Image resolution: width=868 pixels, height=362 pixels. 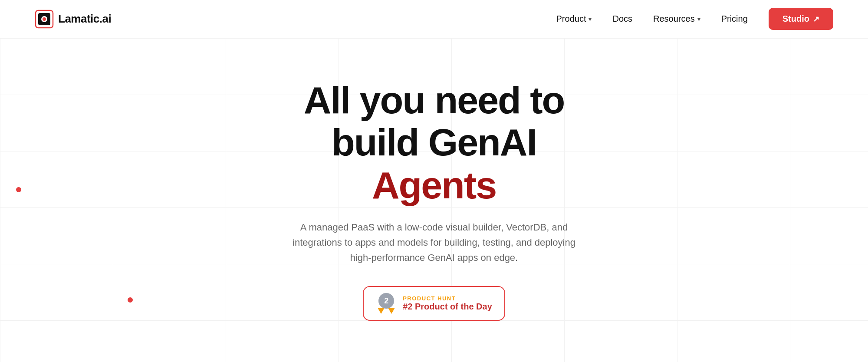 I want to click on nav-links: Product ▾ Docs Resources ▾ Pricing Studi…, so click(x=695, y=19).